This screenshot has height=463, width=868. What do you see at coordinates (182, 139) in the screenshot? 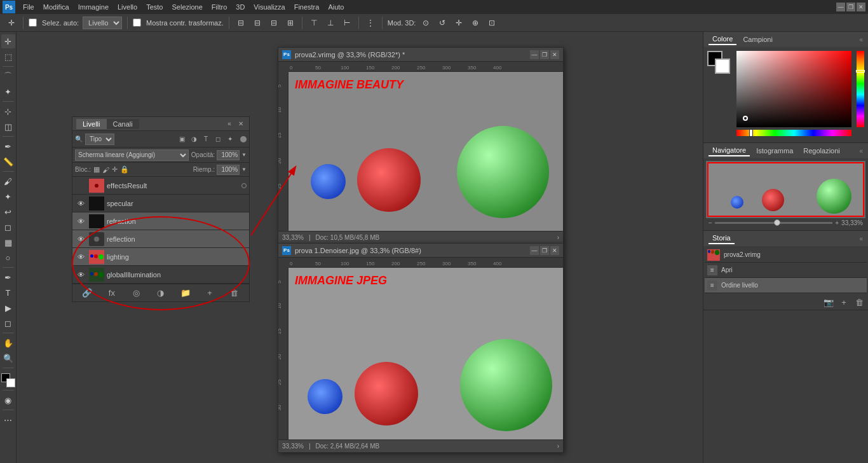
I see `filter-pixel-icon: ▣` at bounding box center [182, 139].